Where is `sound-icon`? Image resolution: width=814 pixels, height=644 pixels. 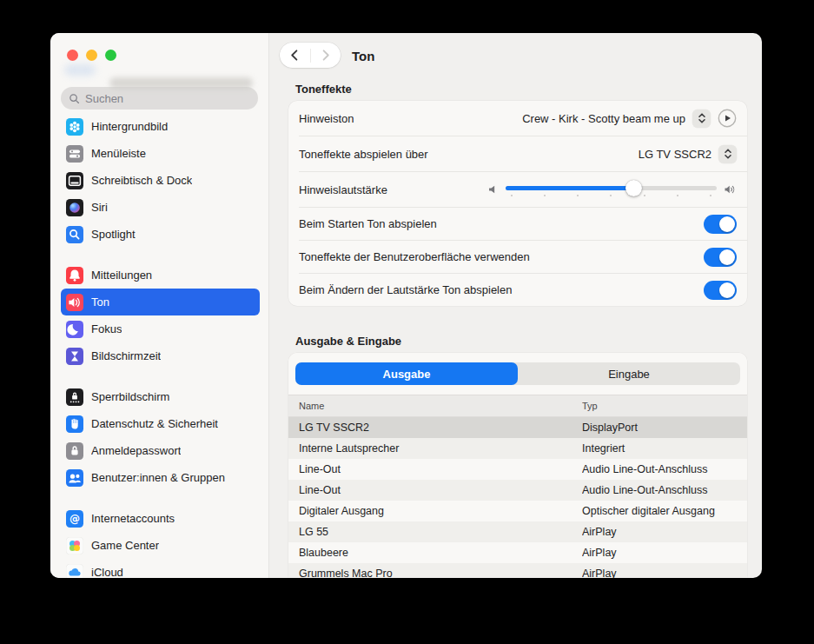
sound-icon is located at coordinates (75, 302).